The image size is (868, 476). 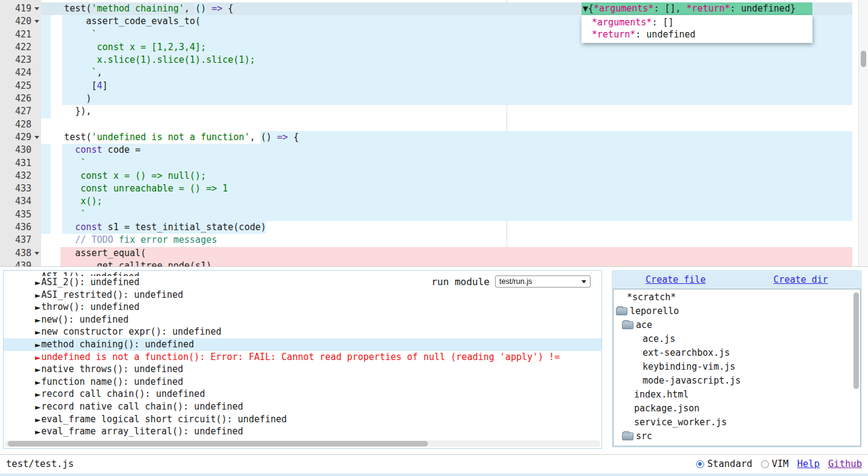 I want to click on code-line: [4], so click(x=447, y=86).